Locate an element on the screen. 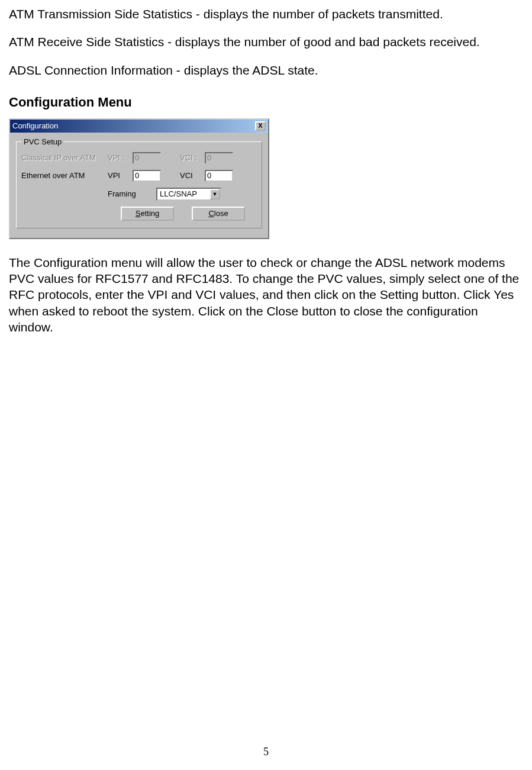 The width and height of the screenshot is (532, 770). row-ethernet-atm: Ethernet over ATM VPI VCI is located at coordinates (139, 176).